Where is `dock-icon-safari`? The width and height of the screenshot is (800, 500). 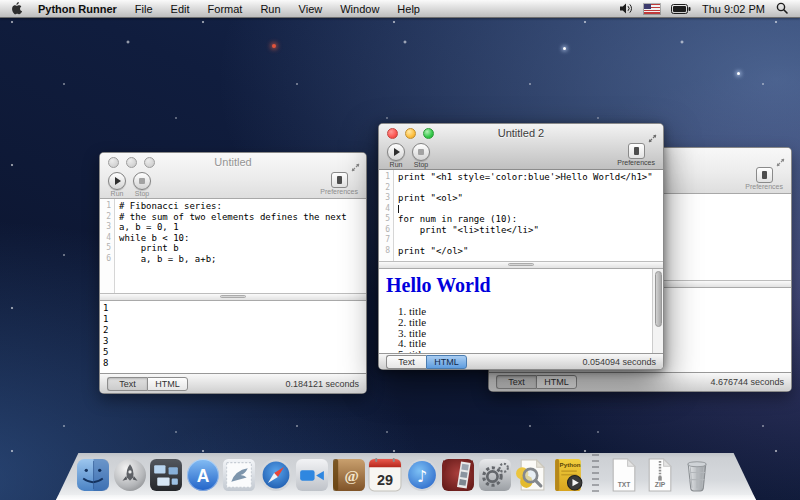 dock-icon-safari is located at coordinates (276, 475).